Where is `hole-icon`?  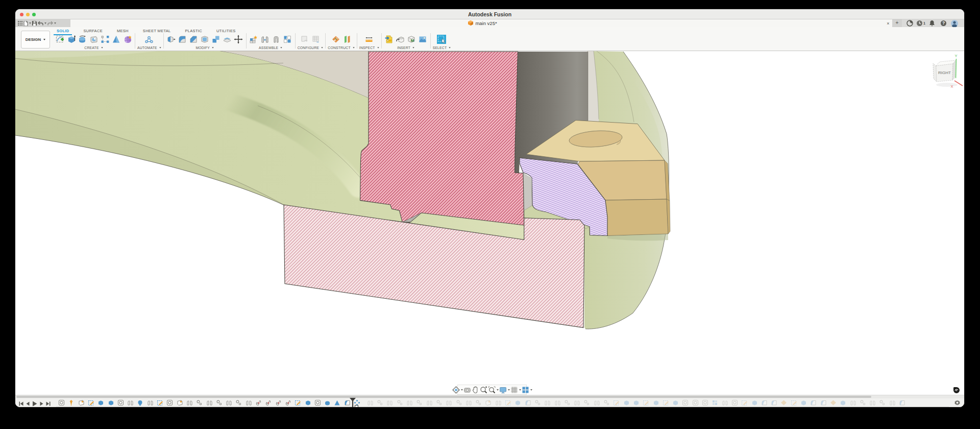 hole-icon is located at coordinates (94, 39).